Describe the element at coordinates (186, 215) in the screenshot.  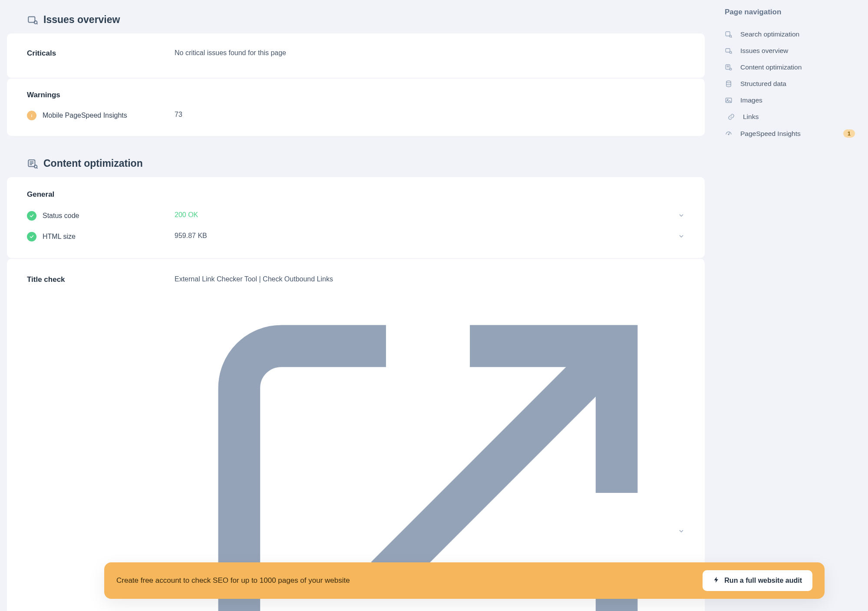
I see `status-code-value: 200 OK` at that location.